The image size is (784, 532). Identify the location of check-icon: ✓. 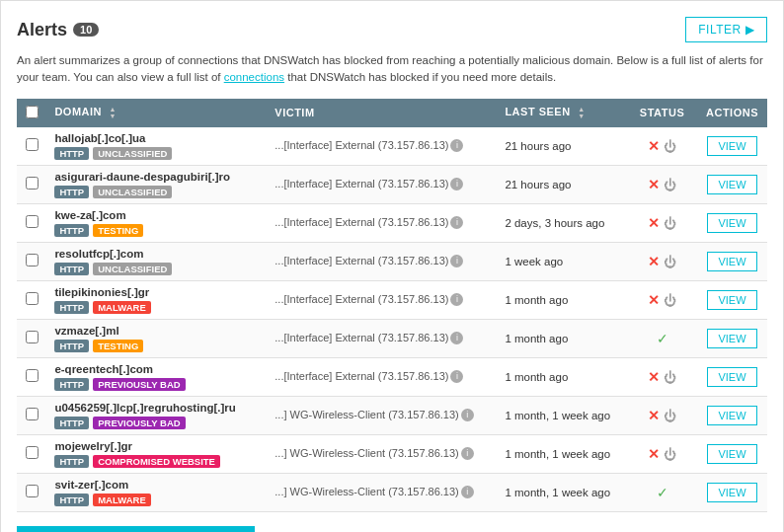
(663, 339).